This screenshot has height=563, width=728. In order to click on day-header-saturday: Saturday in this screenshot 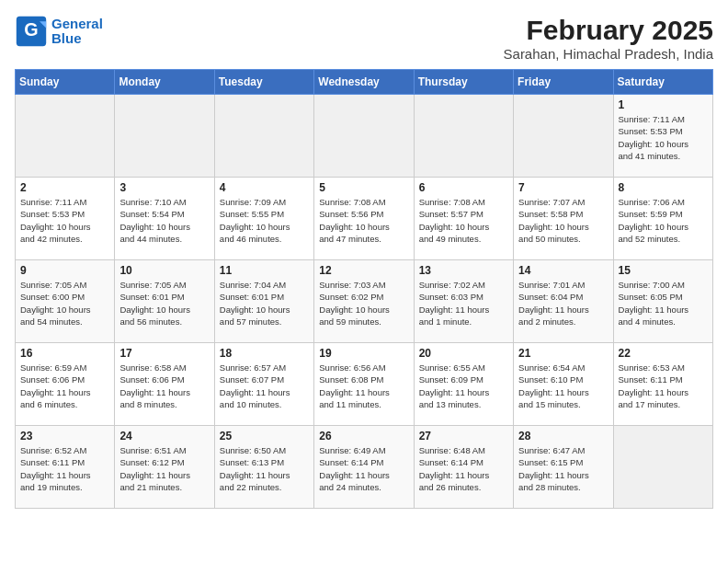, I will do `click(663, 83)`.